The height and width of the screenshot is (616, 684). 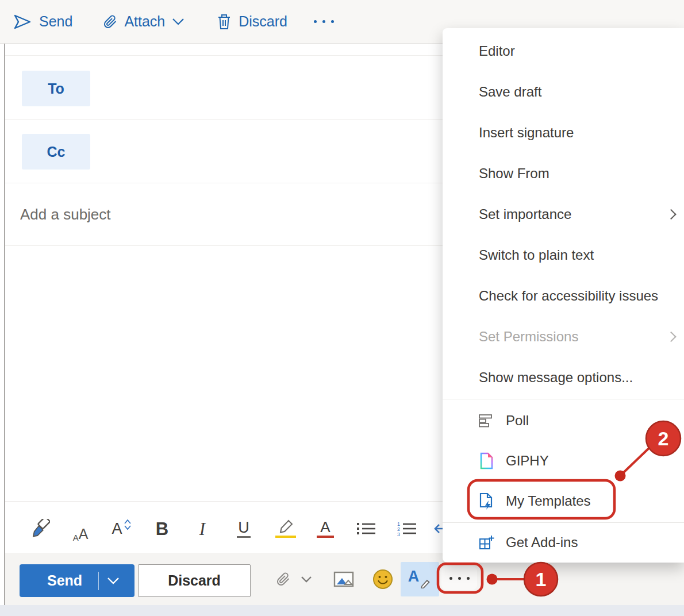 I want to click on attach-options-chevron, so click(x=306, y=579).